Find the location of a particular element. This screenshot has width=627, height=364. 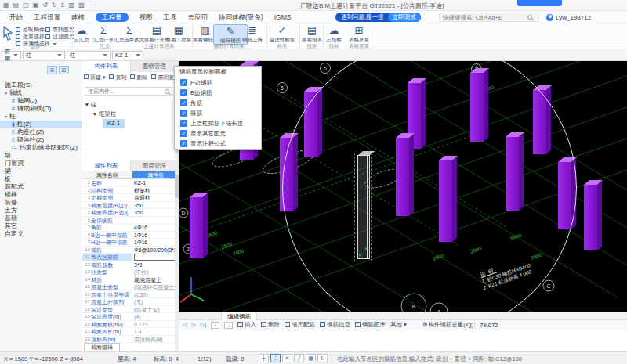

component-search-box is located at coordinates (129, 91).